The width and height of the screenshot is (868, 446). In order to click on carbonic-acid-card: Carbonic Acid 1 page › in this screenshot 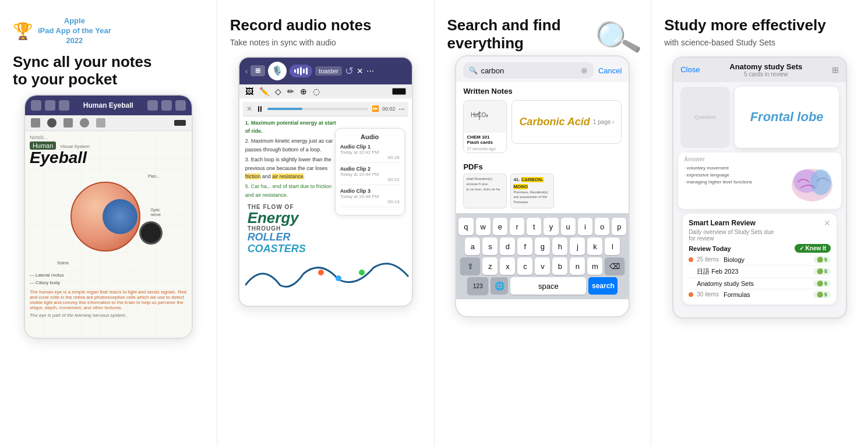, I will do `click(566, 122)`.